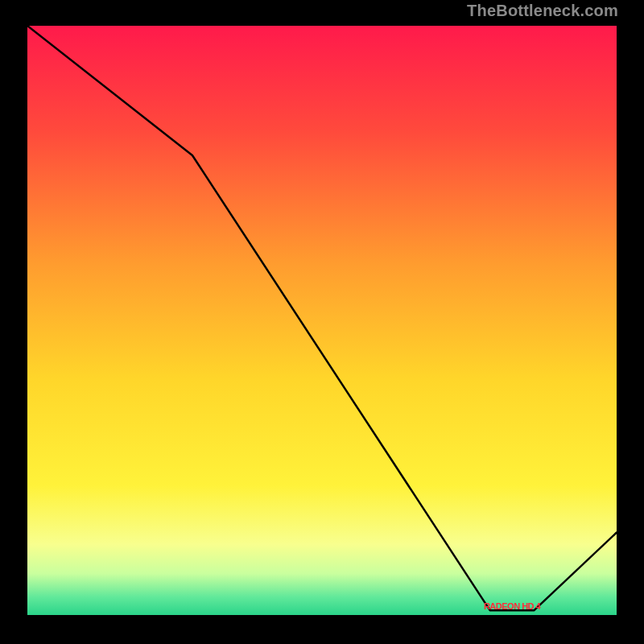 Image resolution: width=644 pixels, height=644 pixels. What do you see at coordinates (512, 606) in the screenshot?
I see `x-axis-gpu-annotation: RADEON HD 4` at bounding box center [512, 606].